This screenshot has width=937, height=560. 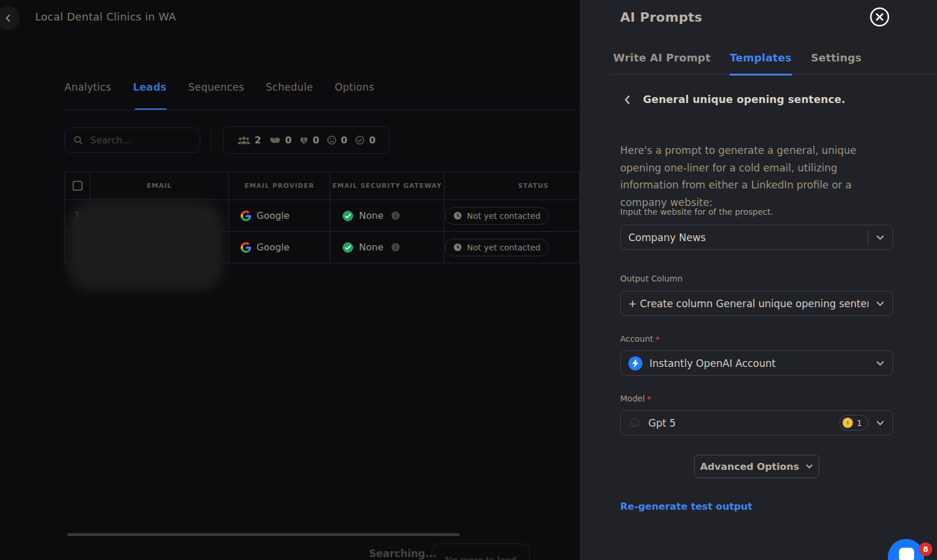 I want to click on tab-settings: Settings, so click(x=836, y=63).